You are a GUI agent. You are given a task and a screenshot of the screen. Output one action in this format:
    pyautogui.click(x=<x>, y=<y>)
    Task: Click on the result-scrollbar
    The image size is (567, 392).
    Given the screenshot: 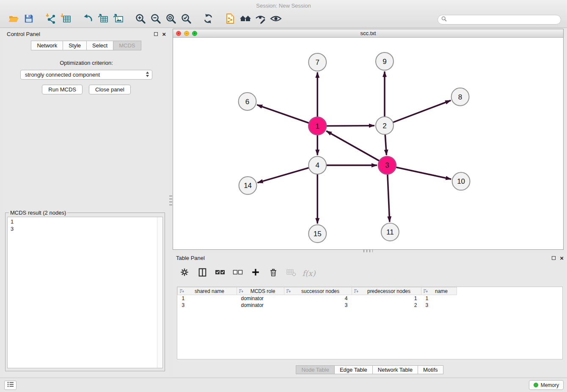 What is the action you would take?
    pyautogui.click(x=160, y=293)
    